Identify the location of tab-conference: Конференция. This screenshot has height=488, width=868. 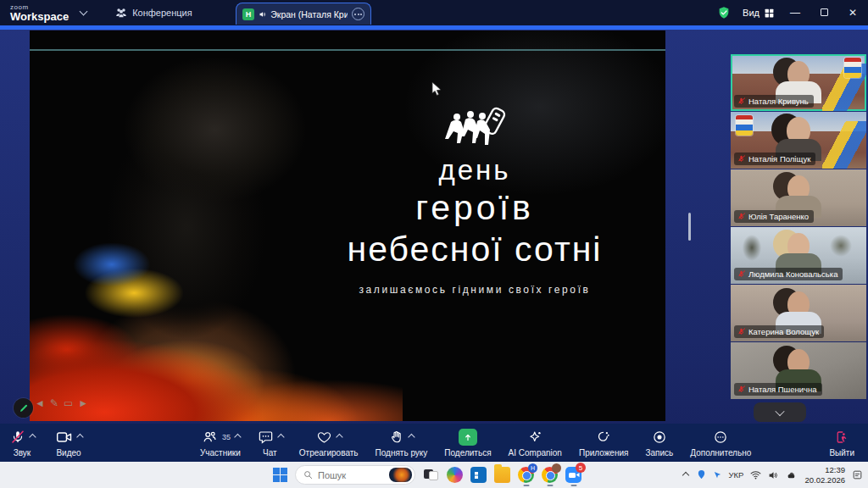
(153, 13).